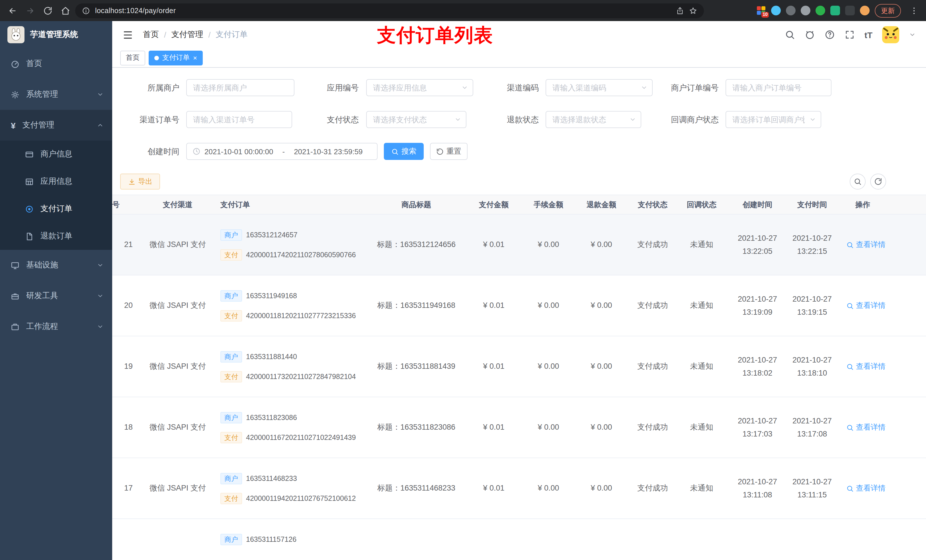 The image size is (926, 560). Describe the element at coordinates (56, 95) in the screenshot. I see `sidebar-item-system: 系统管理` at that location.